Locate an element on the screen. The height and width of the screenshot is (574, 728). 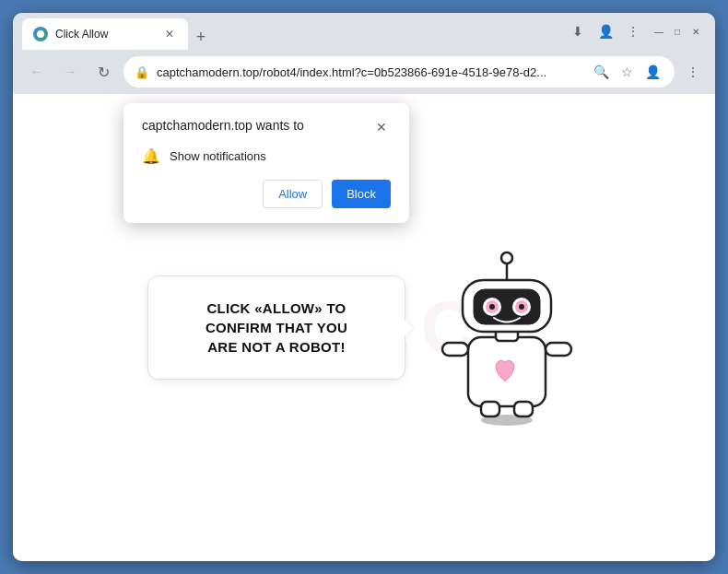
maximize-button: □ is located at coordinates (677, 31).